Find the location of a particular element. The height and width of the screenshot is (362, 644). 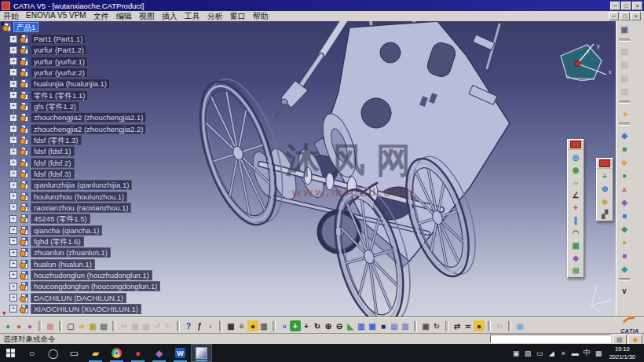

new-product-icon: ■ is located at coordinates (624, 148).